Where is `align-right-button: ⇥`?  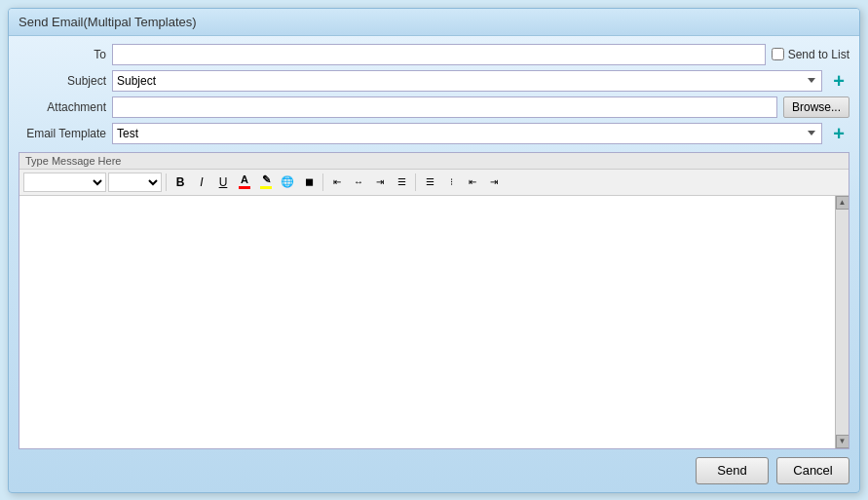
align-right-button: ⇥ is located at coordinates (380, 182).